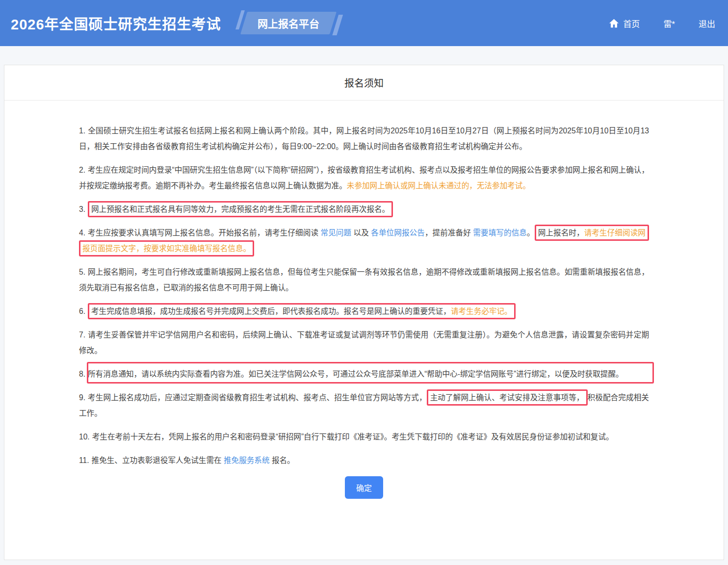 This screenshot has height=565, width=728. Describe the element at coordinates (82, 311) in the screenshot. I see `item-number: 6.` at that location.